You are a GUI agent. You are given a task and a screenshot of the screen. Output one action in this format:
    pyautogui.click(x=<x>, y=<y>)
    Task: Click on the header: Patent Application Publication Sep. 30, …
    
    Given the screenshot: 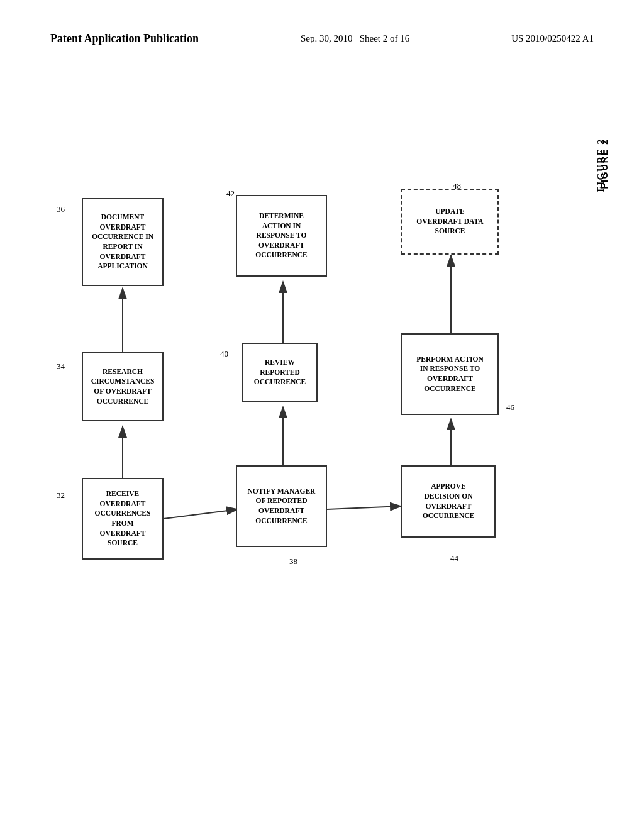 What is the action you would take?
    pyautogui.click(x=322, y=39)
    